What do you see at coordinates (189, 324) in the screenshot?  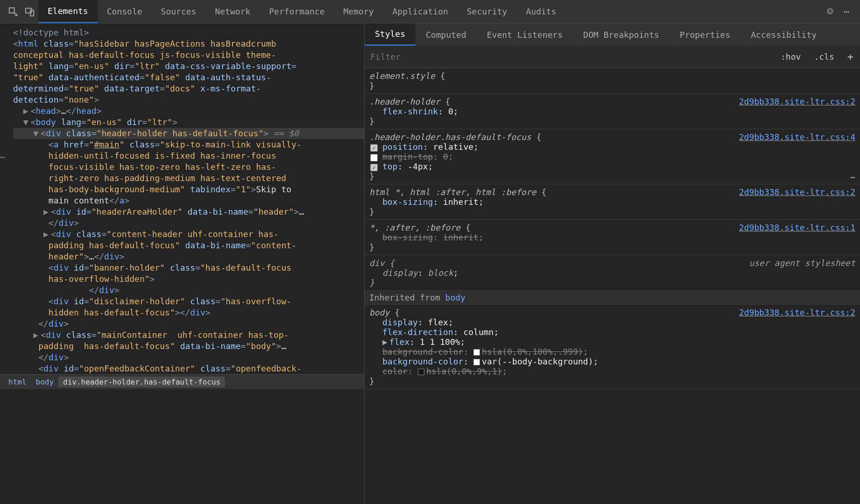 I see `dom-node: </div>` at bounding box center [189, 324].